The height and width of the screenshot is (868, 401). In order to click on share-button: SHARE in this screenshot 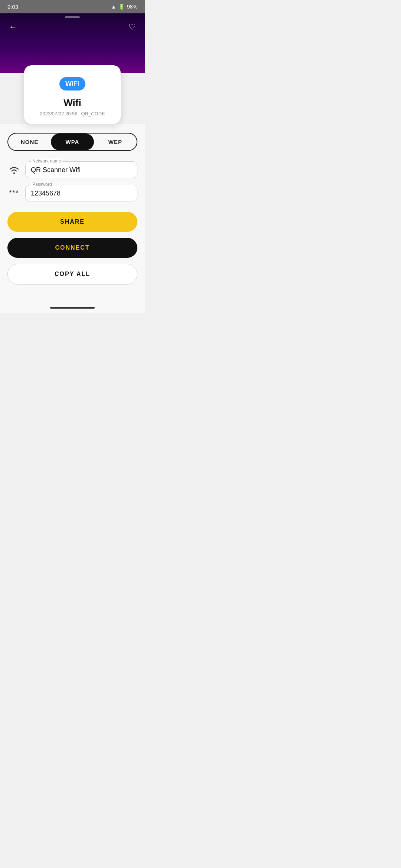, I will do `click(72, 222)`.